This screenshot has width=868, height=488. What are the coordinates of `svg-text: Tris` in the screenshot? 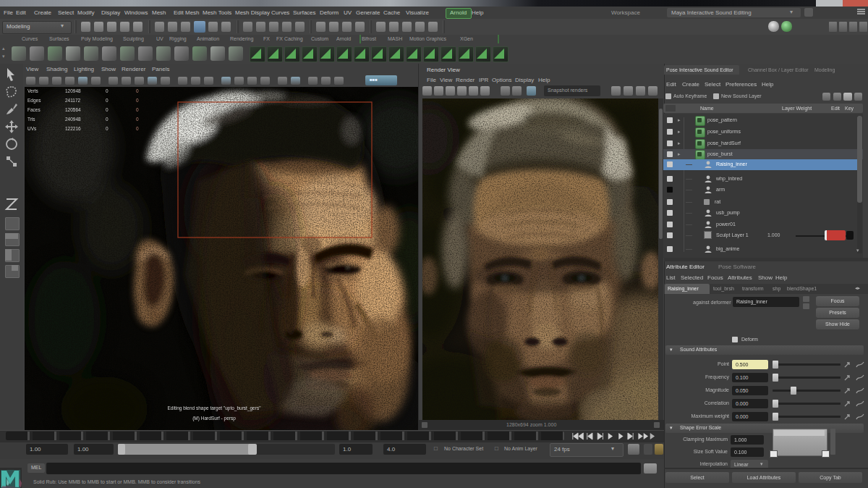 It's located at (32, 119).